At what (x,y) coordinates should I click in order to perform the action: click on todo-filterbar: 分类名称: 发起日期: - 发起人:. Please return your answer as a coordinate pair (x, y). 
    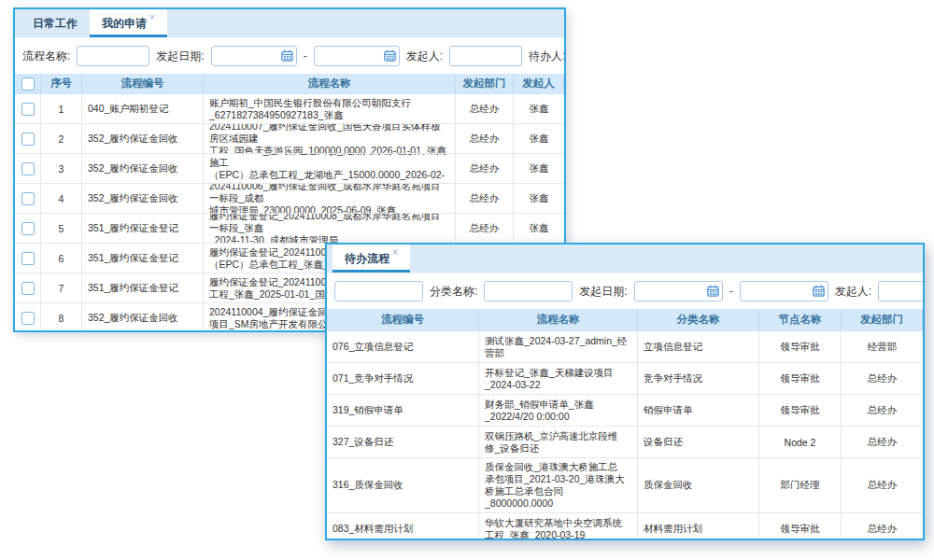
    Looking at the image, I should click on (625, 291).